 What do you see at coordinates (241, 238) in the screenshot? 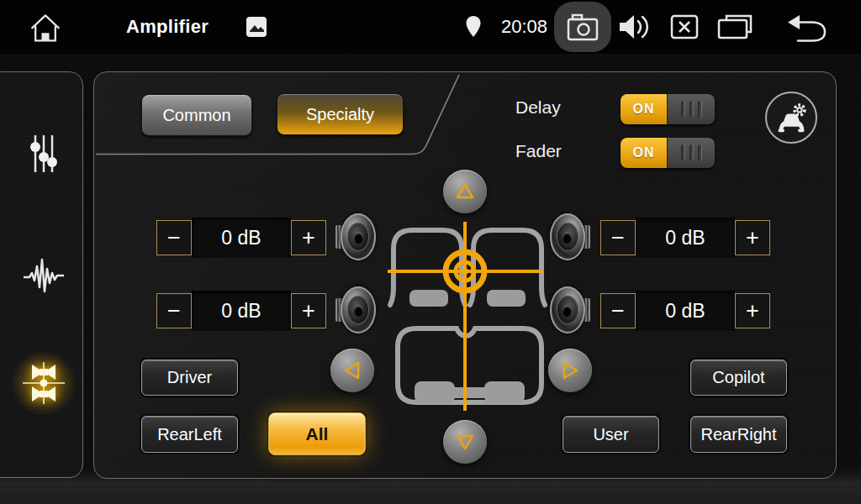
I see `gain-front-left: − 0 dB +` at bounding box center [241, 238].